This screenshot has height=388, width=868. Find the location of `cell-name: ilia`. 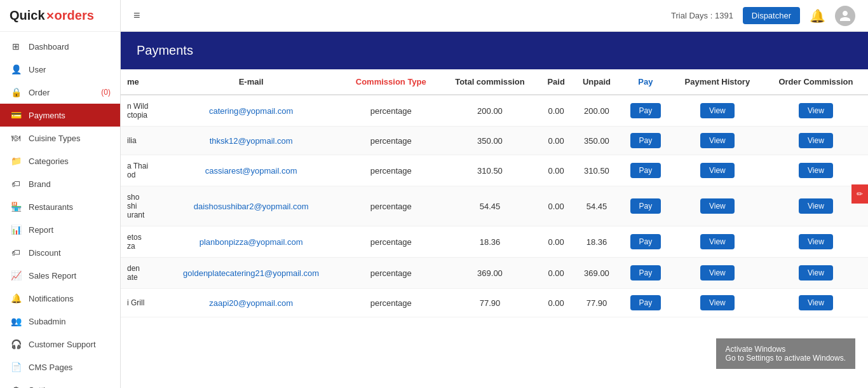

cell-name: ilia is located at coordinates (141, 141).